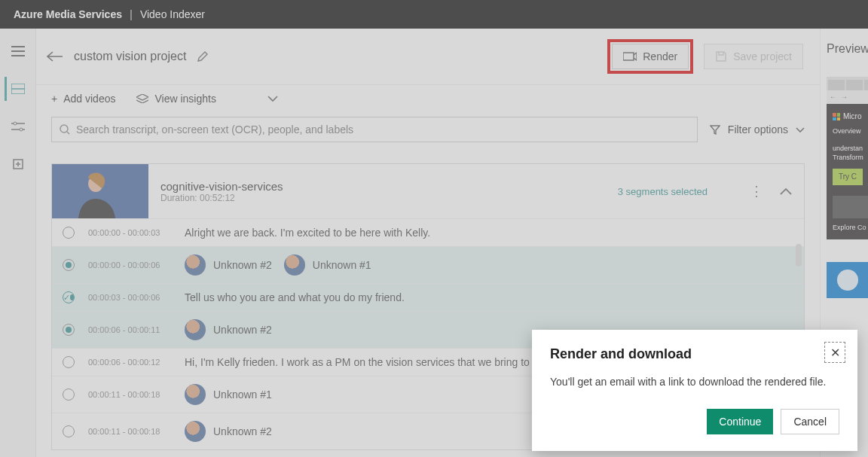 The image size is (868, 457). What do you see at coordinates (17, 89) in the screenshot?
I see `video-list-icon` at bounding box center [17, 89].